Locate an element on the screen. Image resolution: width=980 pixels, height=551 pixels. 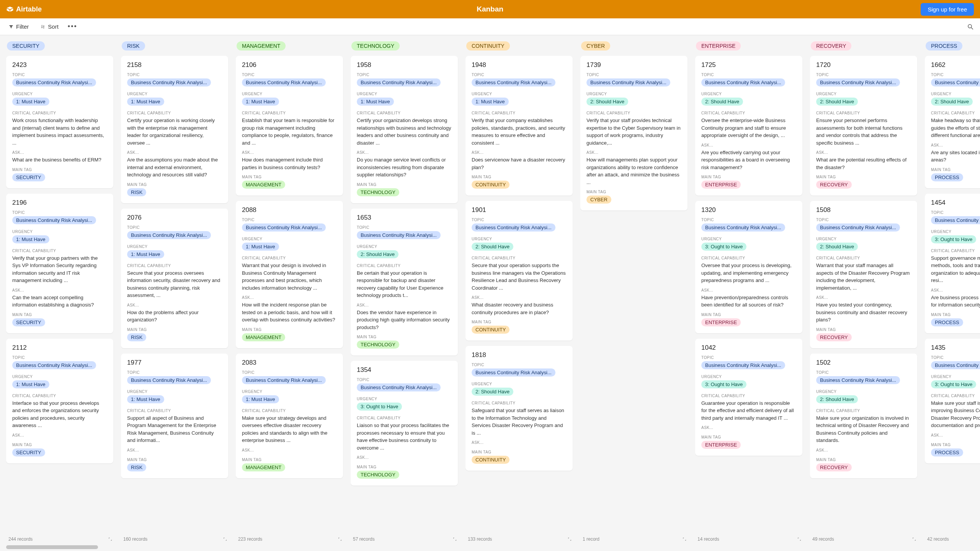
kanban-card: 1320TOPICBusiness Continuity Risk Analys… is located at coordinates (749, 267).